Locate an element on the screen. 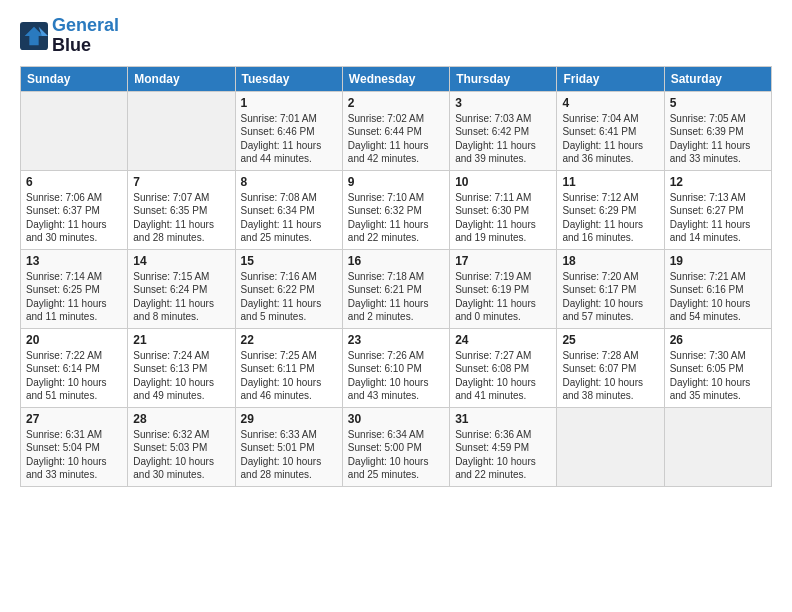  calendar-cell: 20Sunrise: 7:22 AM Sunset: 6:14 PM Dayli… is located at coordinates (74, 368).